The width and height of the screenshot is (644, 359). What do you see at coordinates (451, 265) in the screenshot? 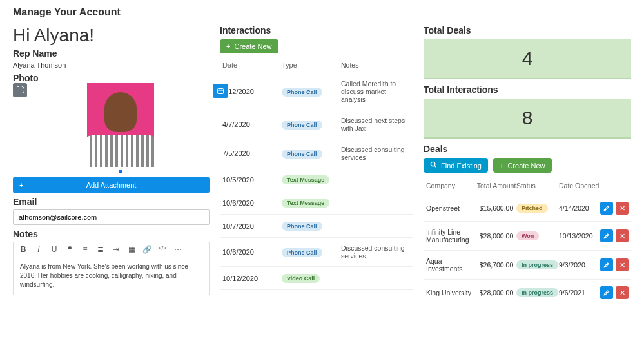
I see `deal-company: Aqua Investments` at bounding box center [451, 265].